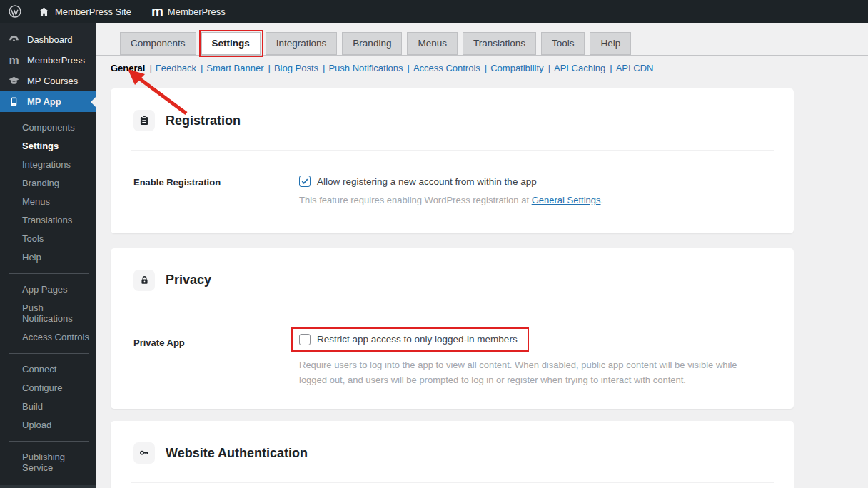 The image size is (868, 488). What do you see at coordinates (216, 192) in the screenshot?
I see `field-label-enable-registration: Enable Registration` at bounding box center [216, 192].